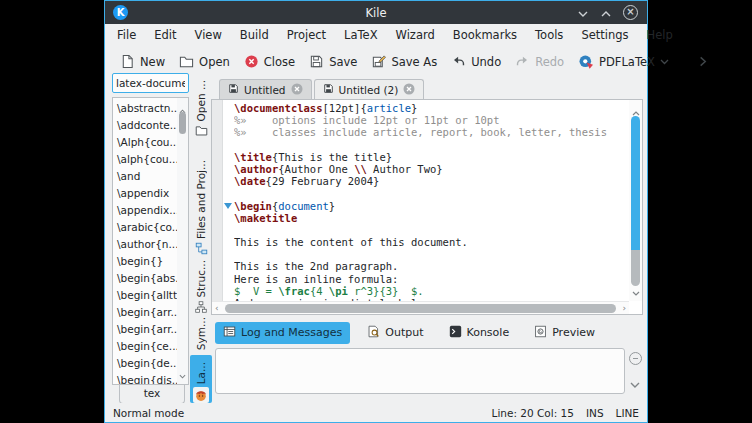 The width and height of the screenshot is (752, 423). I want to click on toolbar-button-redo: Redo, so click(540, 62).